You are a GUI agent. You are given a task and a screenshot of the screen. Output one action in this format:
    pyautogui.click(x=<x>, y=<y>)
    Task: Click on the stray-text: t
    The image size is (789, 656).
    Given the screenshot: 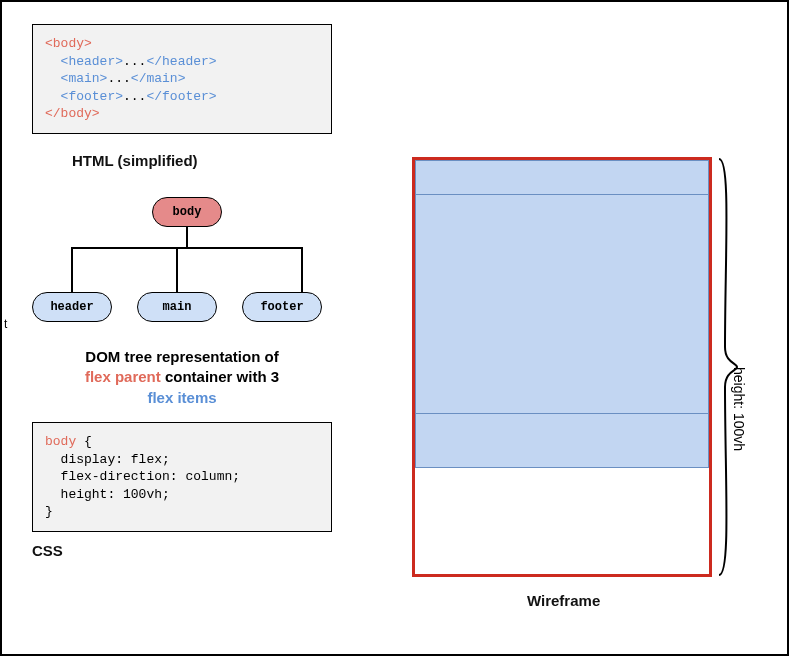 What is the action you would take?
    pyautogui.click(x=6, y=324)
    